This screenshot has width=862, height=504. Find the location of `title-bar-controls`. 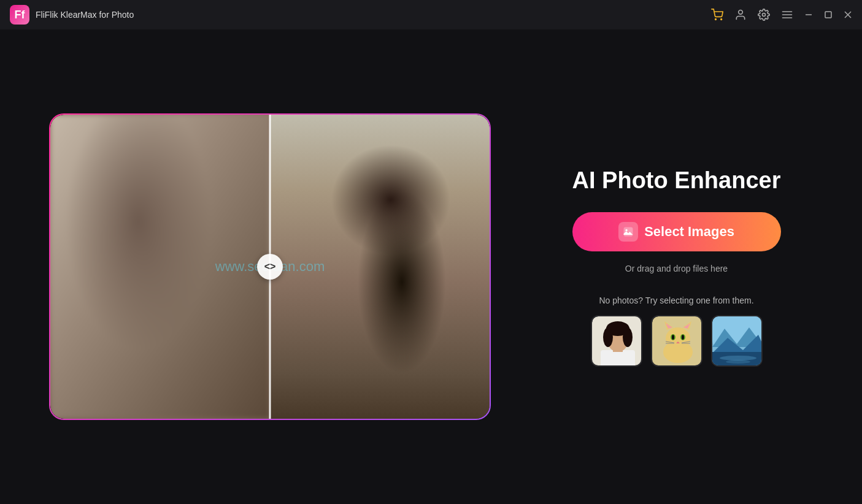

title-bar-controls is located at coordinates (782, 15).